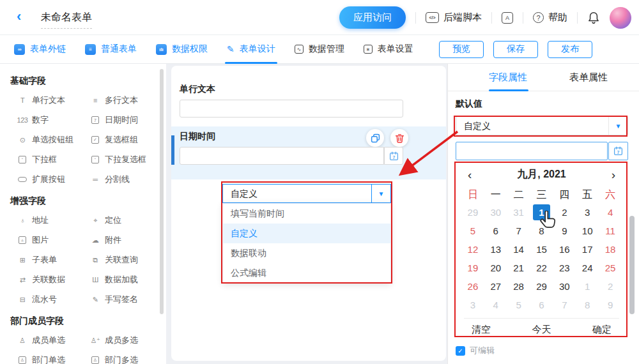 Image resolution: width=639 pixels, height=364 pixels. Describe the element at coordinates (589, 78) in the screenshot. I see `panel-tab-form-props: 表单属性` at that location.